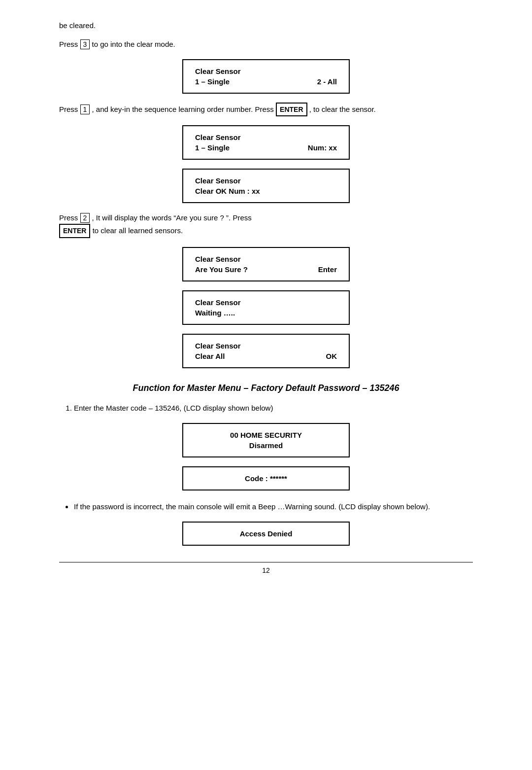 This screenshot has height=770, width=532. What do you see at coordinates (266, 44) in the screenshot?
I see `press-3-paragraph: Press 3 to go into the clear mode.` at bounding box center [266, 44].